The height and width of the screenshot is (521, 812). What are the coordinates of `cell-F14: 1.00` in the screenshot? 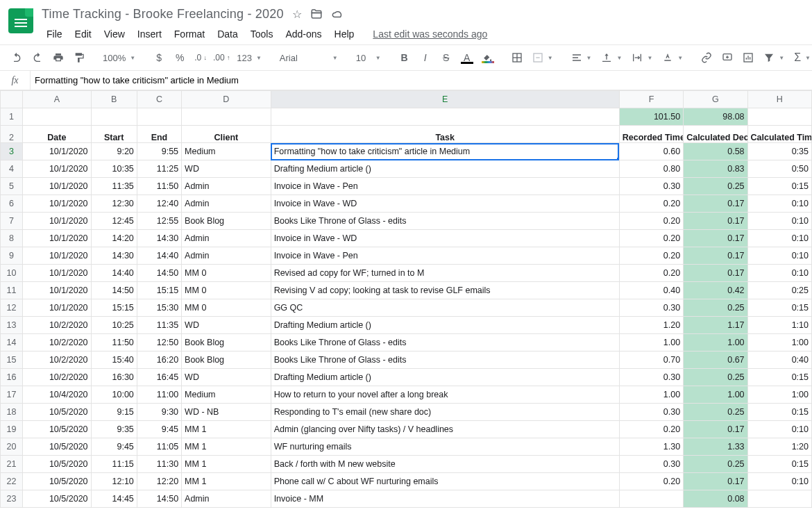 It's located at (651, 343).